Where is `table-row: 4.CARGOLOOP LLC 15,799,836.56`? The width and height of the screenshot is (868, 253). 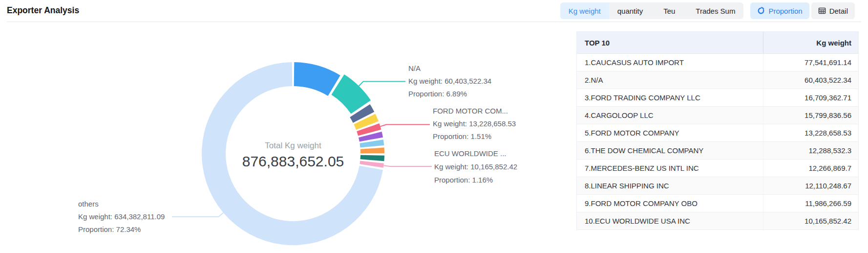
table-row: 4.CARGOLOOP LLC 15,799,836.56 is located at coordinates (718, 115).